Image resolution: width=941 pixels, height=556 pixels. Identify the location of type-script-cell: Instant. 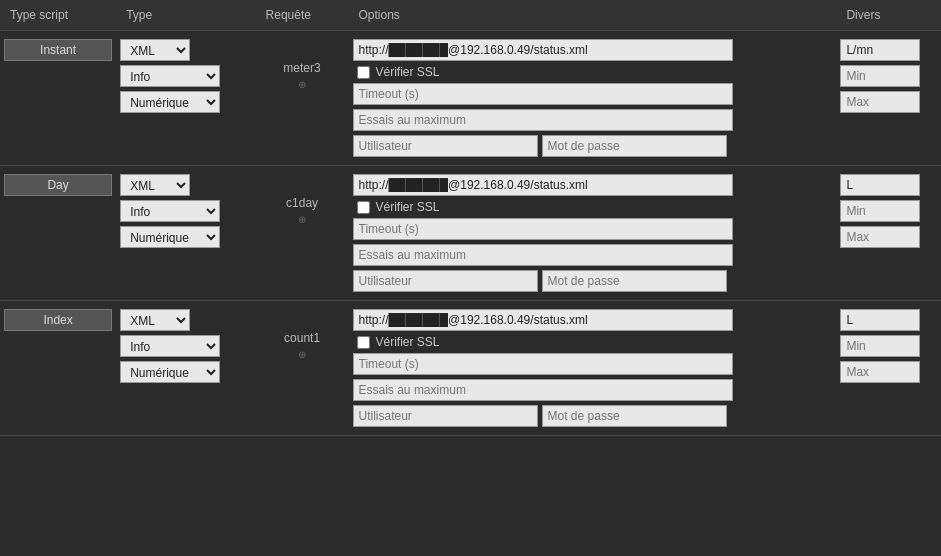
(58, 98).